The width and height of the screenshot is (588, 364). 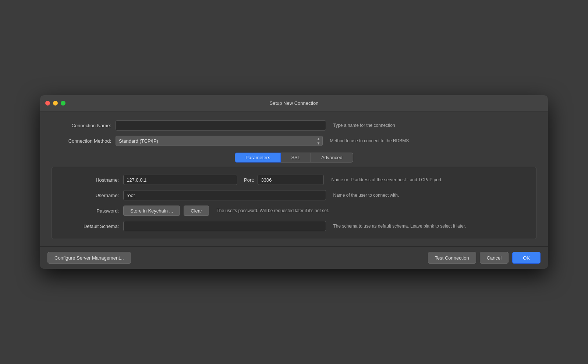 What do you see at coordinates (296, 157) in the screenshot?
I see `tab-ssl: SSL` at bounding box center [296, 157].